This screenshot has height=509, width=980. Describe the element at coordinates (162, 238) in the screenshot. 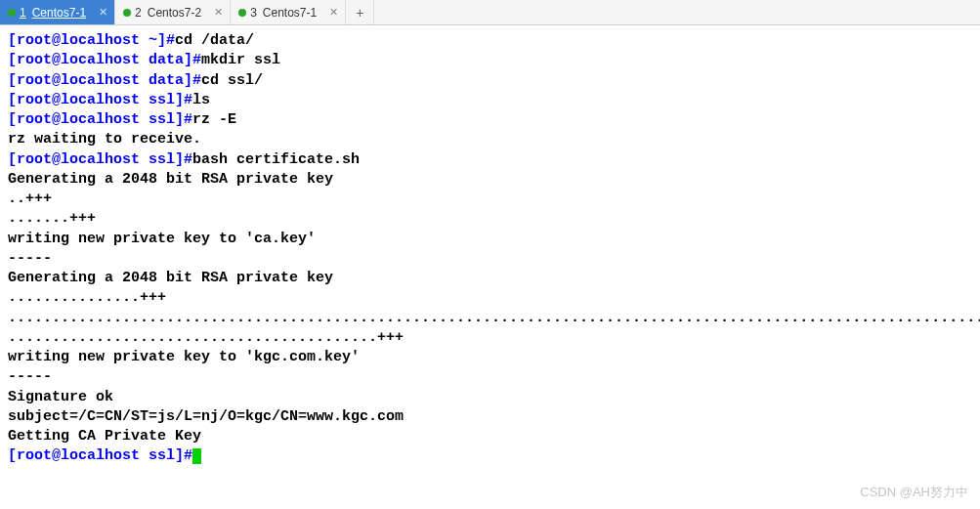

I see `output-text: writing new private key to 'ca.key'` at that location.